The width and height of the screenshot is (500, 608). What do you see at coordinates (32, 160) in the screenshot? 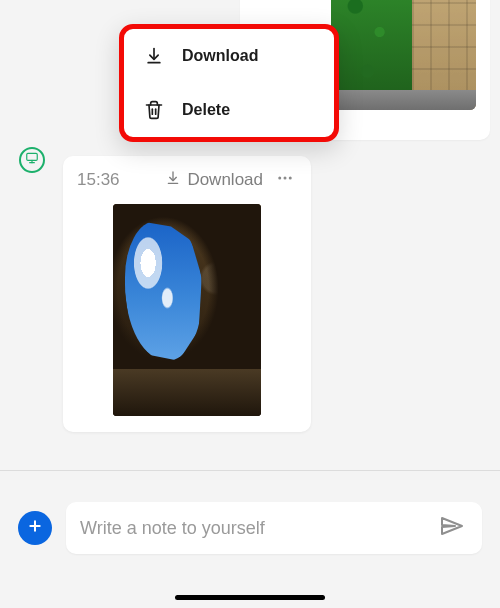
I see `device-badge` at bounding box center [32, 160].